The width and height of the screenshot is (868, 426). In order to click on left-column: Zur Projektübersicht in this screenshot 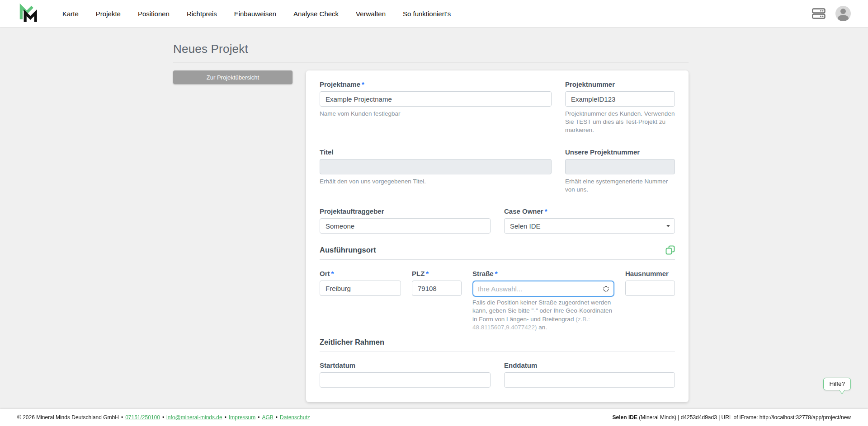, I will do `click(233, 77)`.